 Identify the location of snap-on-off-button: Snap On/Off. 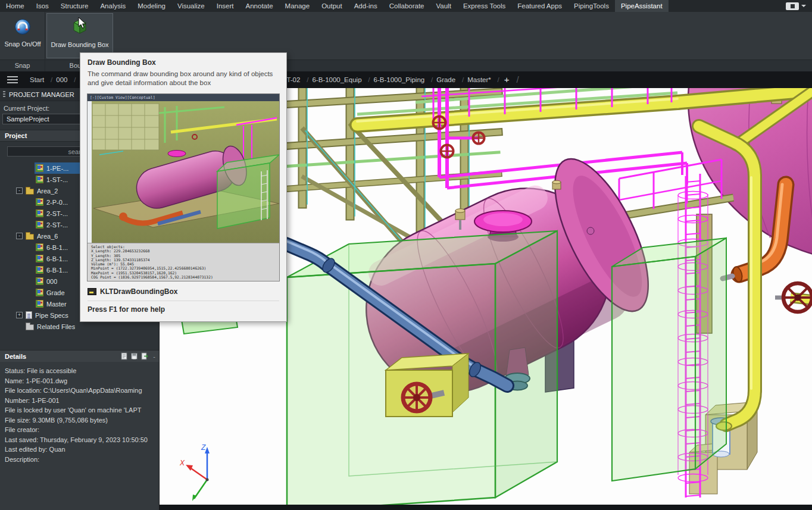
(23, 36).